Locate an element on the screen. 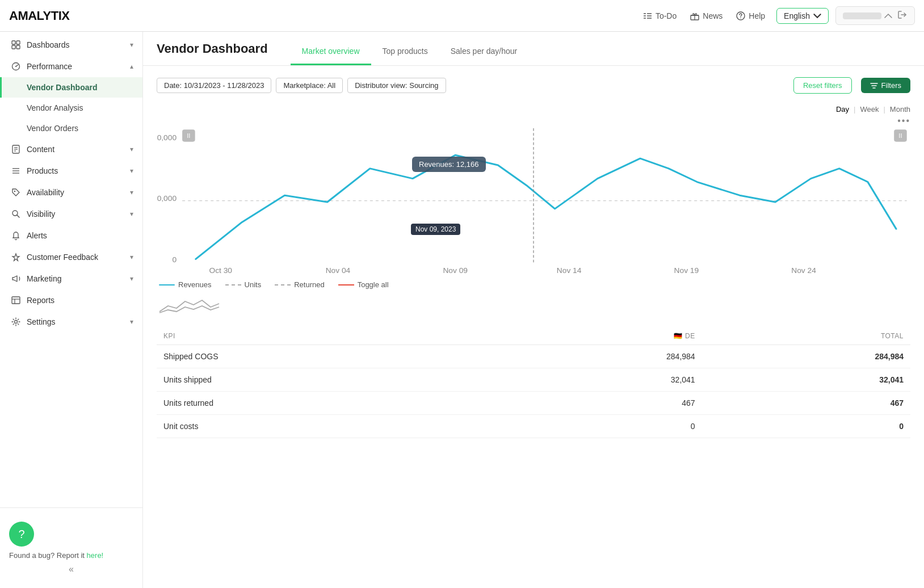  vendor-dashboard-label: Vendor Dashboard is located at coordinates (80, 87).